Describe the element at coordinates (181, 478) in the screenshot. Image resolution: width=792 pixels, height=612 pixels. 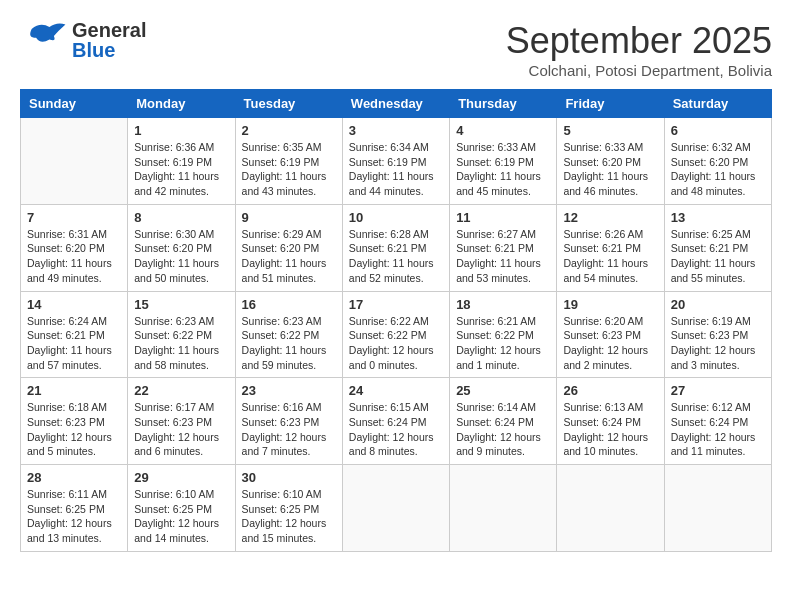
I see `day-number: 29` at that location.